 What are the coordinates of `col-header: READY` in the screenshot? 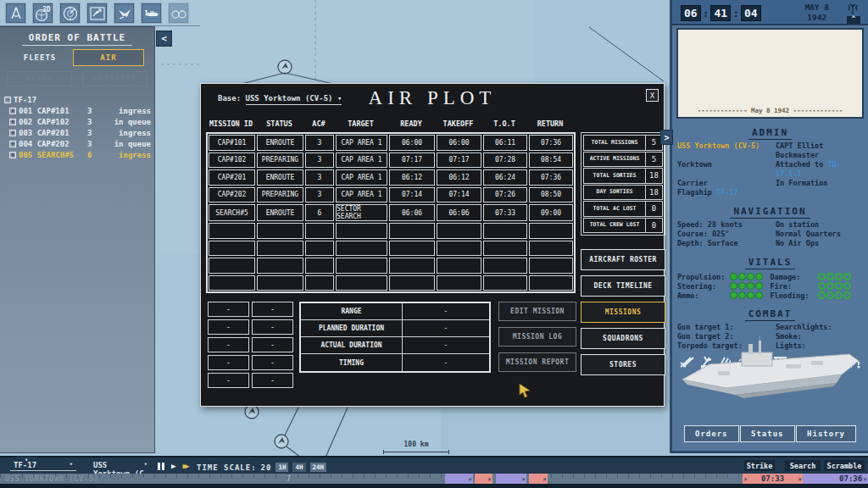 It's located at (411, 124).